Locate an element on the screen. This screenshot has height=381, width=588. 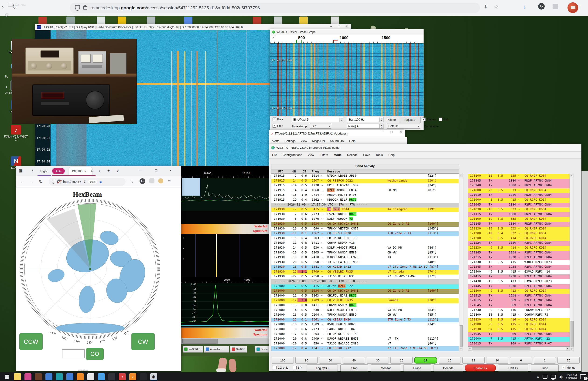
menu-item-filters: Filters is located at coordinates (324, 155).